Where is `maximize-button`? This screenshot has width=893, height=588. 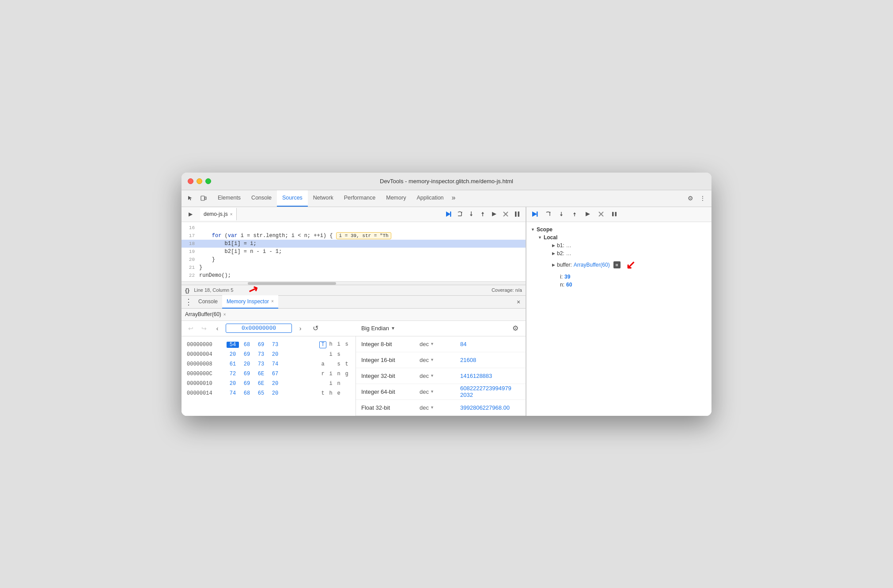 maximize-button is located at coordinates (208, 181).